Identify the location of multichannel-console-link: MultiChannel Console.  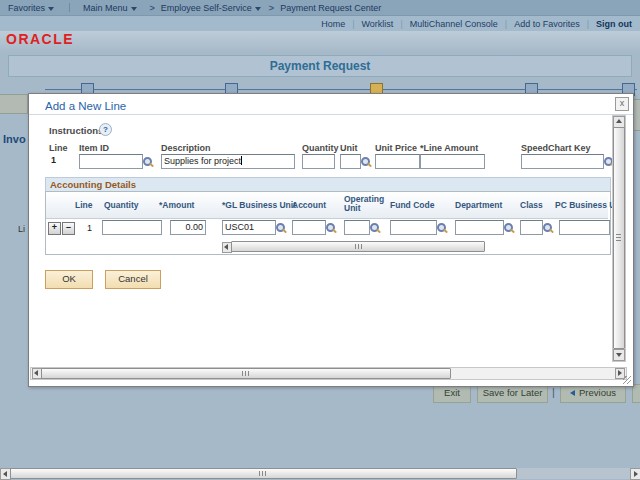
(454, 24).